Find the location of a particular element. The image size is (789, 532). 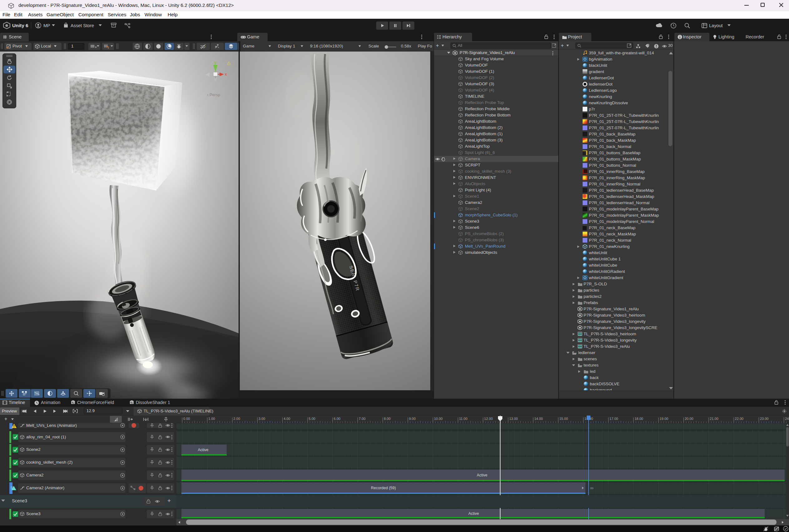

svg-text: 7.00 is located at coordinates (362, 419).